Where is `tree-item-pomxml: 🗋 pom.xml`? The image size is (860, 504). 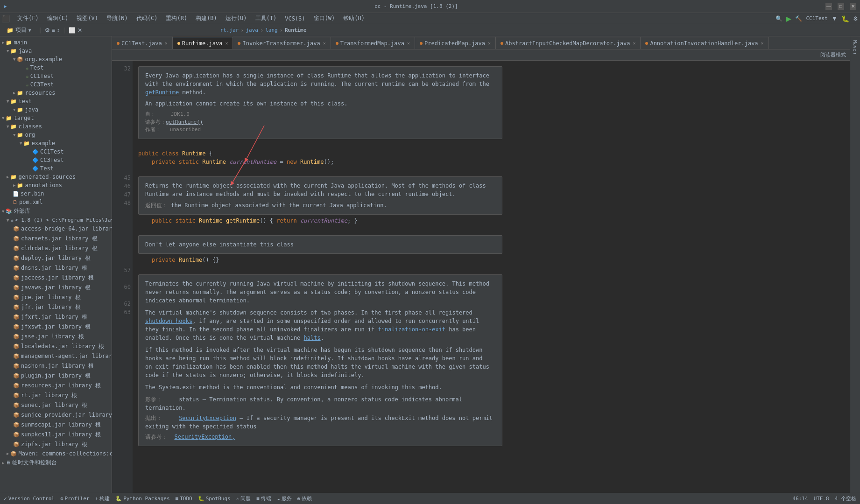 tree-item-pomxml: 🗋 pom.xml is located at coordinates (56, 202).